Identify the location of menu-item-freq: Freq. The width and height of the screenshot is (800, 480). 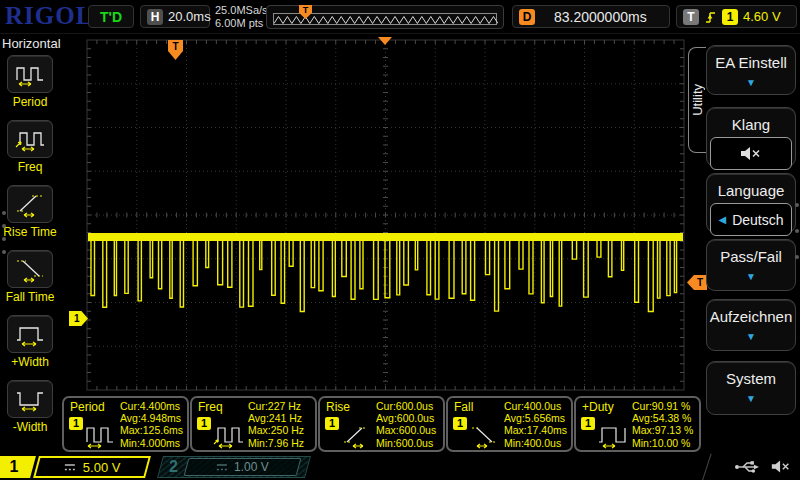
(30, 147).